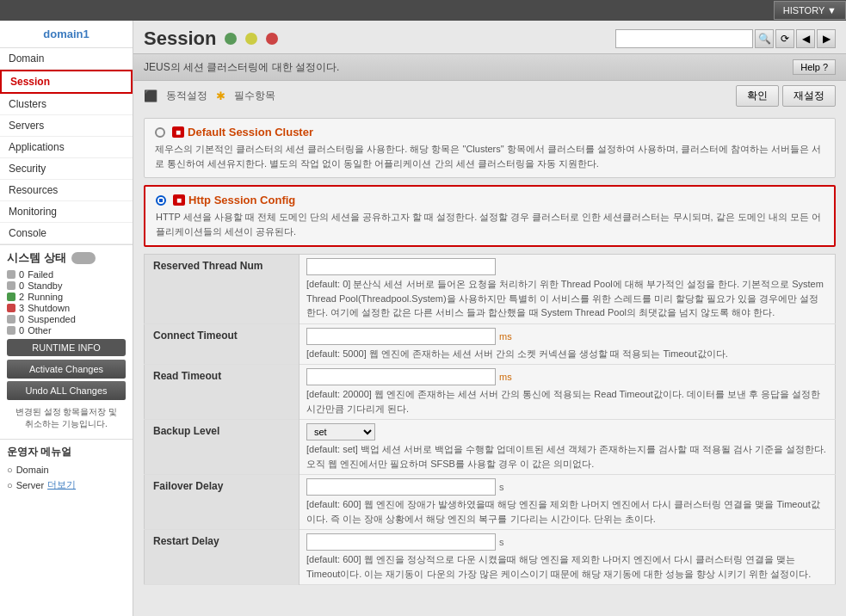  Describe the element at coordinates (66, 34) in the screenshot. I see `sidebar-domain: domain1` at that location.